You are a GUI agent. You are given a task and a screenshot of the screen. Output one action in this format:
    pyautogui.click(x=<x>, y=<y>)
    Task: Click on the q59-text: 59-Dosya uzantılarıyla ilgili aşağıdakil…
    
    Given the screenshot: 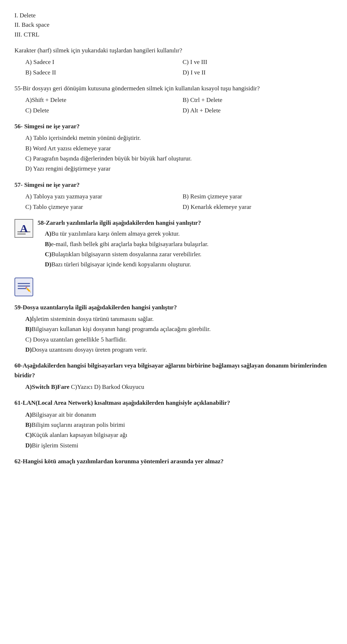 What is the action you would take?
    pyautogui.click(x=174, y=308)
    